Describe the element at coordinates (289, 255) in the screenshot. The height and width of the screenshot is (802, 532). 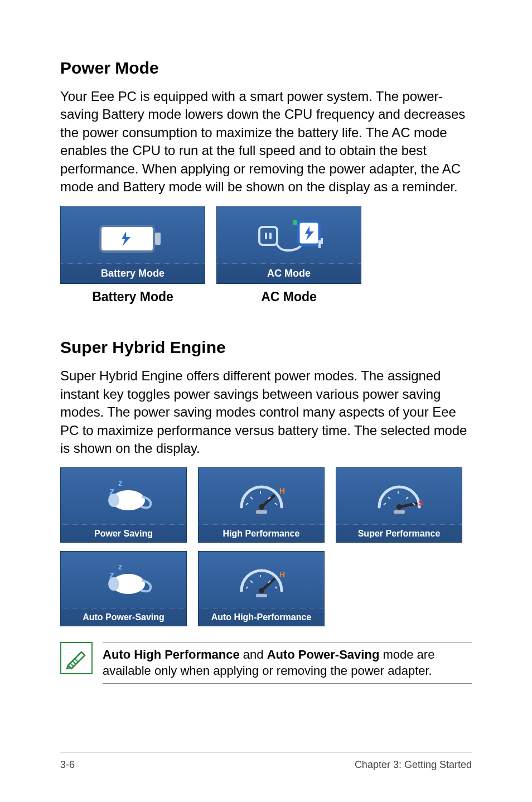
I see `ac-mode-panel-wrap: AC Mode AC Mode` at that location.